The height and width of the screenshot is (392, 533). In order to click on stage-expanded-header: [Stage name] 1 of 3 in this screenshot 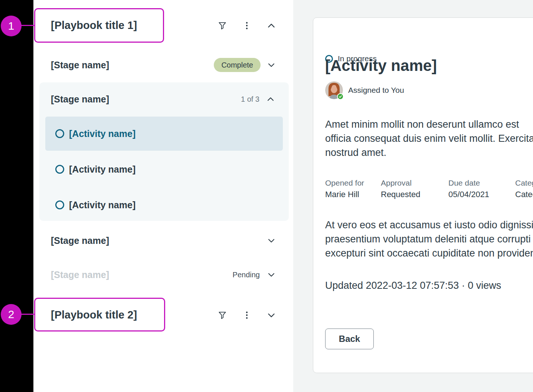, I will do `click(163, 99)`.